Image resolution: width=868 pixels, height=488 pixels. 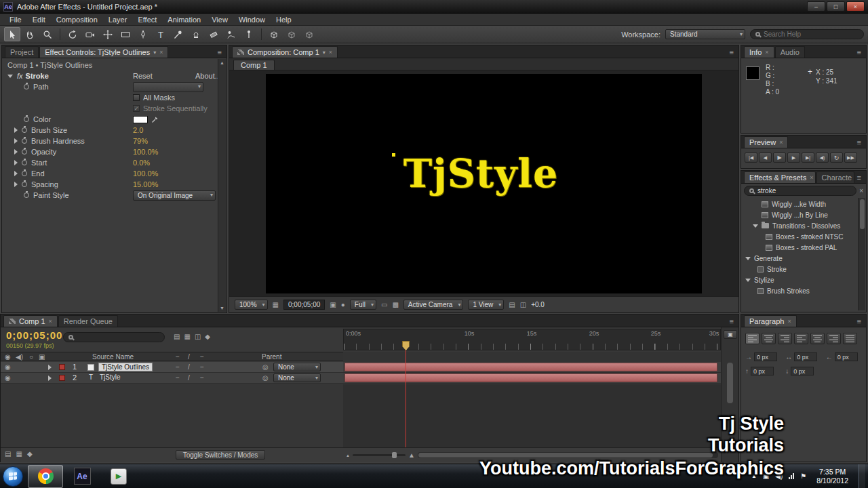 What do you see at coordinates (155, 53) in the screenshot?
I see `chevron-down-icon: ▾` at bounding box center [155, 53].